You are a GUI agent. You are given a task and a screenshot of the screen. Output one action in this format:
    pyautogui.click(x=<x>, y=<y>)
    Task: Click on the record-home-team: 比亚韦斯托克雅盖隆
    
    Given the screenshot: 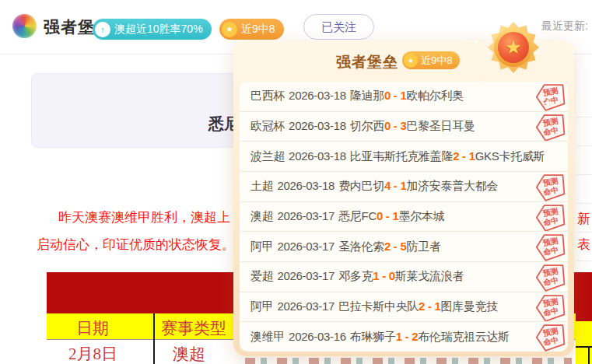 What is the action you would take?
    pyautogui.click(x=401, y=156)
    